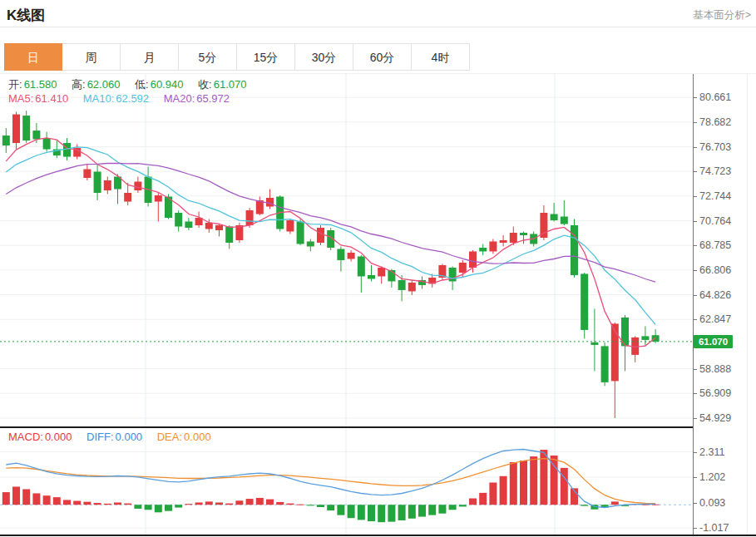 This screenshot has height=537, width=756. Describe the element at coordinates (383, 57) in the screenshot. I see `tab-60分: 60分` at that location.